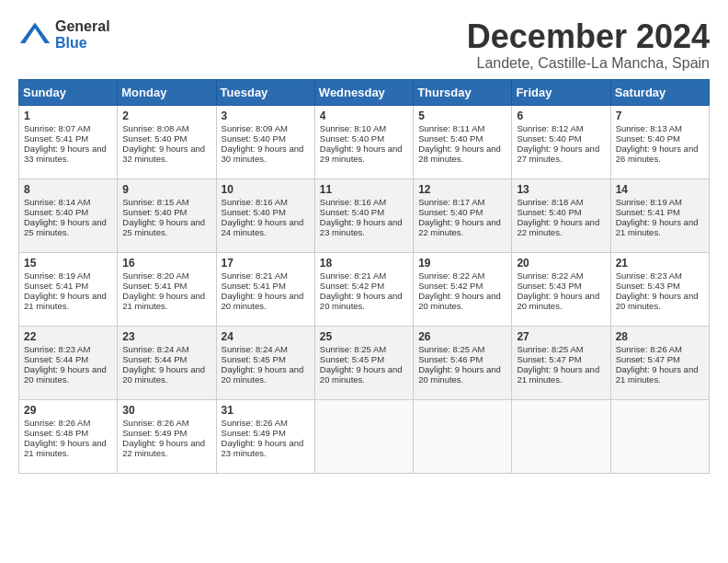 The image size is (728, 563). Describe the element at coordinates (167, 289) in the screenshot. I see `table-row: 16 Sunrise: 8:20 AMSunset: 5:41 PMDaylig…` at that location.